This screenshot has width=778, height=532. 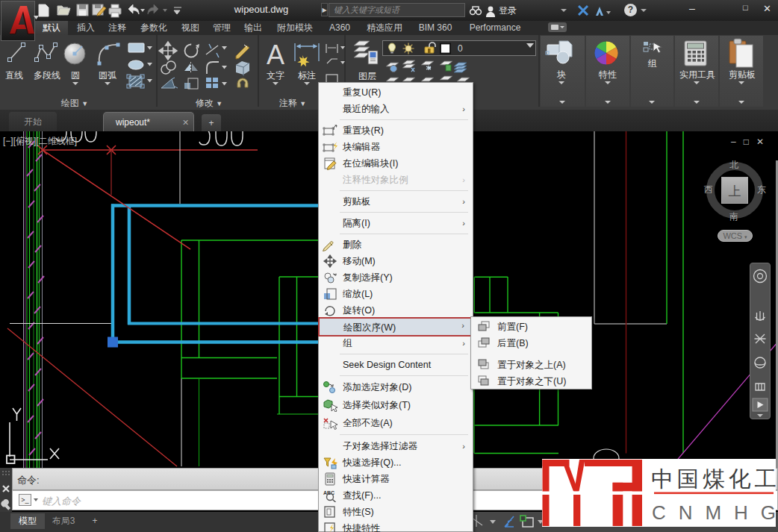 I want to click on svg-text: 中国煤化工, so click(x=714, y=479).